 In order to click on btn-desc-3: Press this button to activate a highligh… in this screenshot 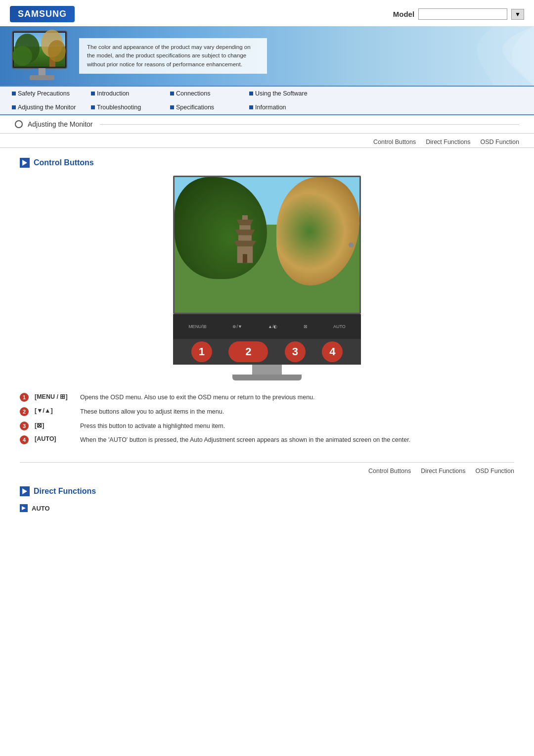, I will do `click(152, 426)`.